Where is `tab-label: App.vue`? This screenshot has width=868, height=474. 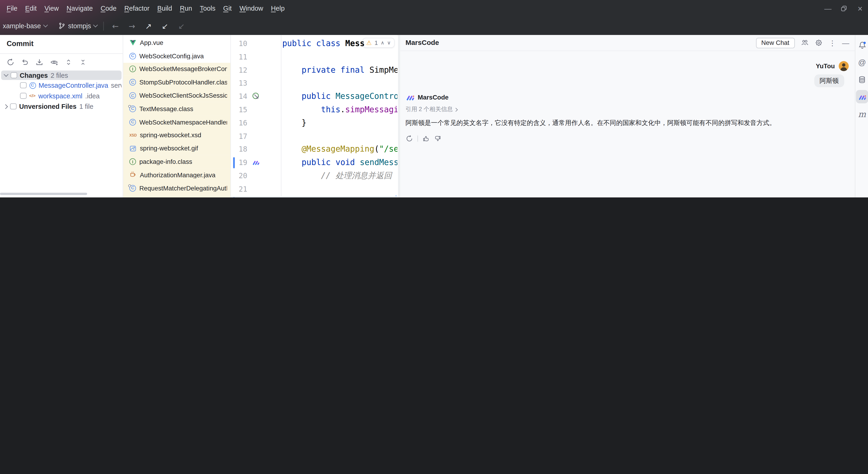 tab-label: App.vue is located at coordinates (152, 43).